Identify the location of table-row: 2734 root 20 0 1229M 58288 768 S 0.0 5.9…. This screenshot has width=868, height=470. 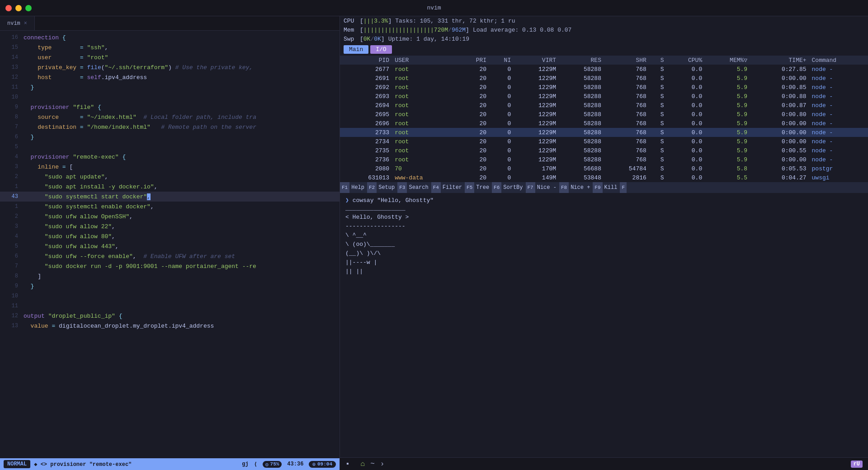
(604, 141).